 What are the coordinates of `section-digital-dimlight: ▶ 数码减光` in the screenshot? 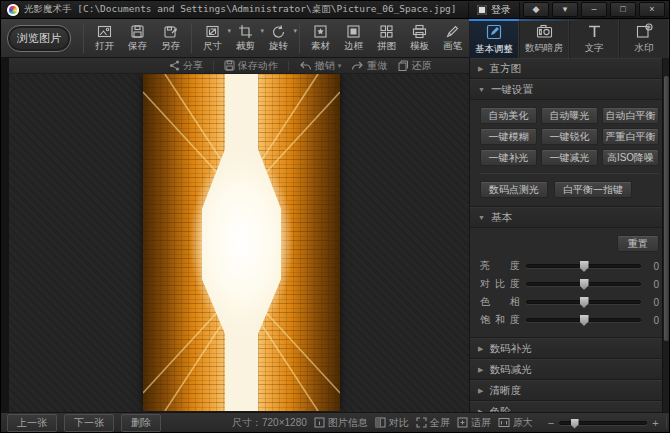 It's located at (570, 370).